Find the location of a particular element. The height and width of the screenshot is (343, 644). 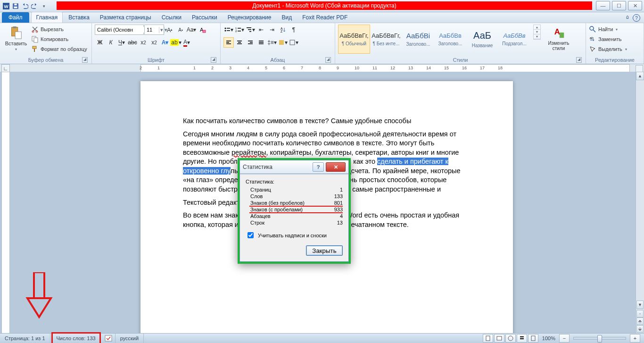

tab-file: Файл is located at coordinates (16, 17).